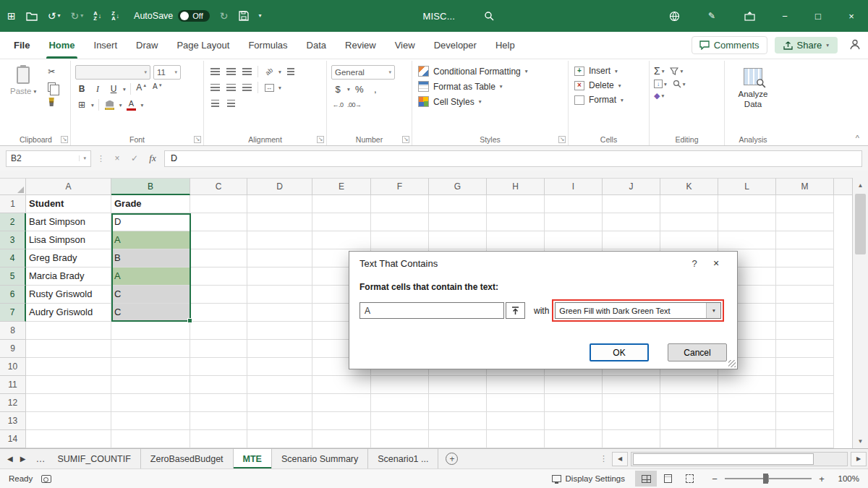 The width and height of the screenshot is (868, 488). Describe the element at coordinates (280, 204) in the screenshot. I see `cell-D1` at that location.